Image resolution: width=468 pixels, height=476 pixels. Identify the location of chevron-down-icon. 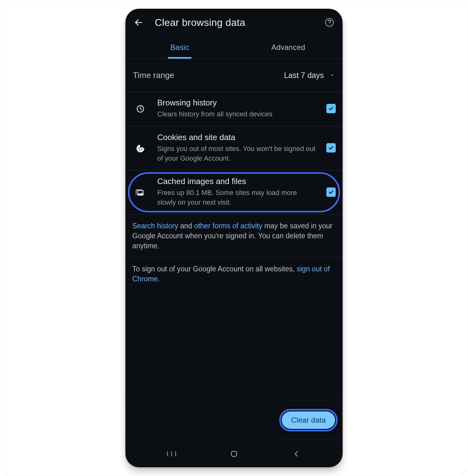
(332, 75).